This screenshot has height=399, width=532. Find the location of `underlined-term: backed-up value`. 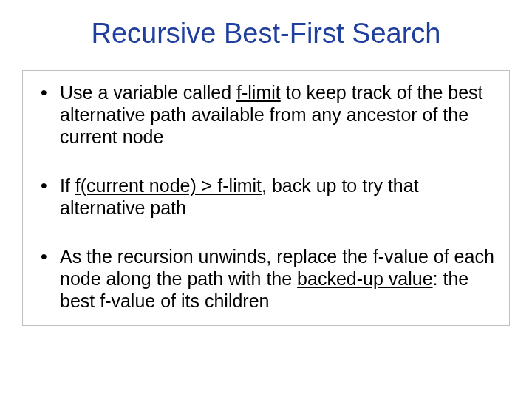

underlined-term: backed-up value is located at coordinates (365, 279).